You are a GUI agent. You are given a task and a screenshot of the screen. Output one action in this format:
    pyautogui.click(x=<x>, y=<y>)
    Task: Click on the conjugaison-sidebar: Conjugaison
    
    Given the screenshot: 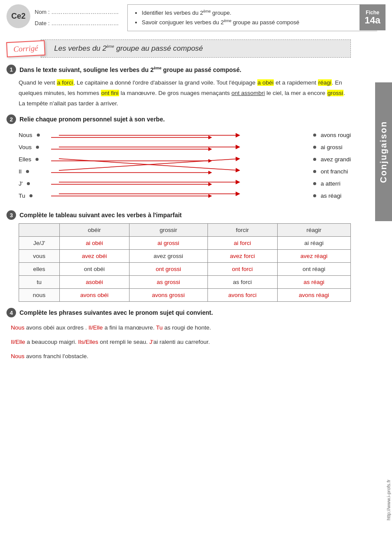 What is the action you would take?
    pyautogui.click(x=384, y=152)
    